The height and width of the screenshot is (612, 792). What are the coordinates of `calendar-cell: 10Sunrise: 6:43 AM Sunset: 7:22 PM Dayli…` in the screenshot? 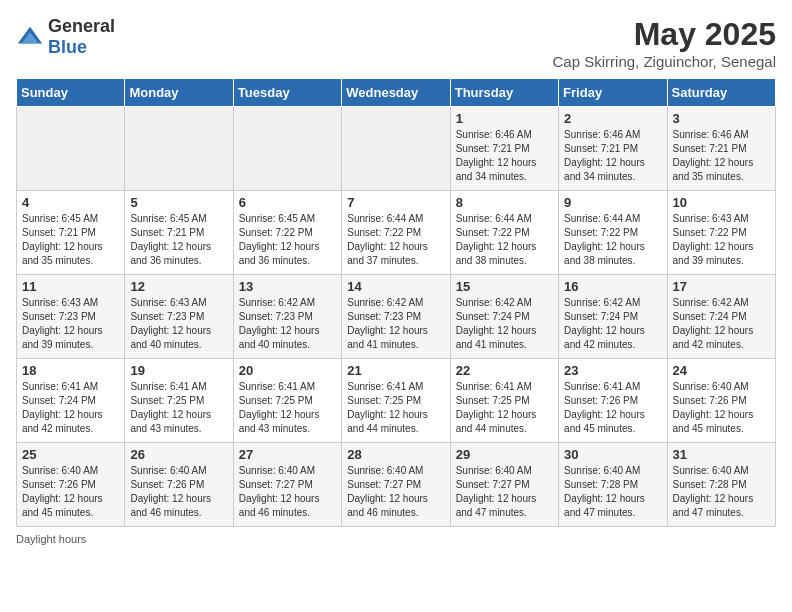 It's located at (721, 233).